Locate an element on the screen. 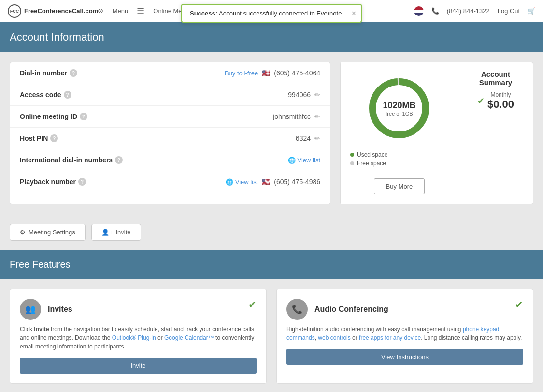 The image size is (543, 392). dial-in-number: (605) 475-4064 is located at coordinates (297, 73).